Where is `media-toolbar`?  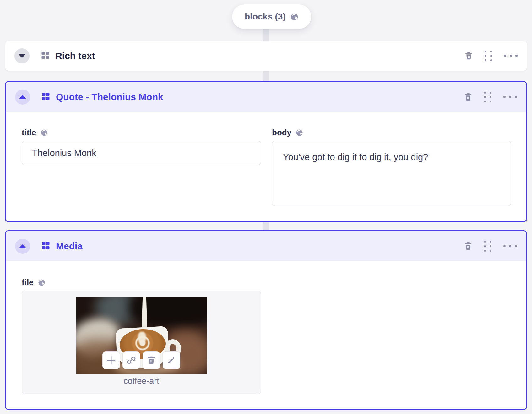 media-toolbar is located at coordinates (141, 360).